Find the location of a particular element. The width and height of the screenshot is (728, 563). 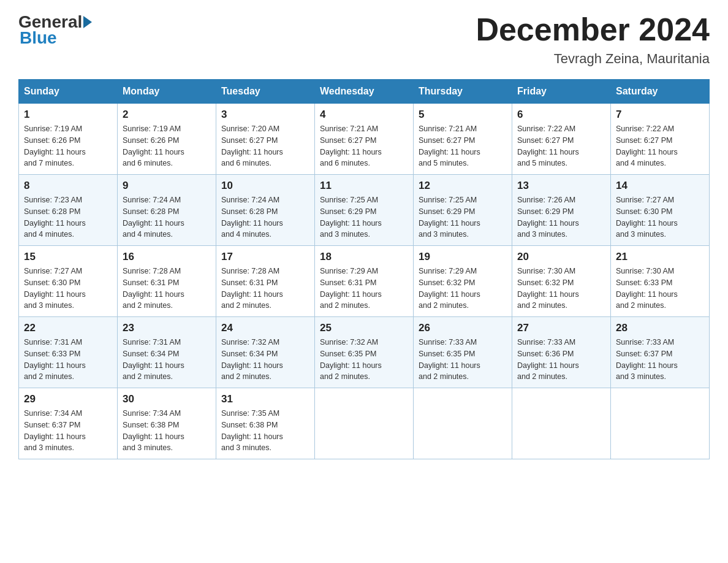

day-info: Sunrise: 7:29 AMSunset: 6:31 PMDaylight:… is located at coordinates (364, 288).